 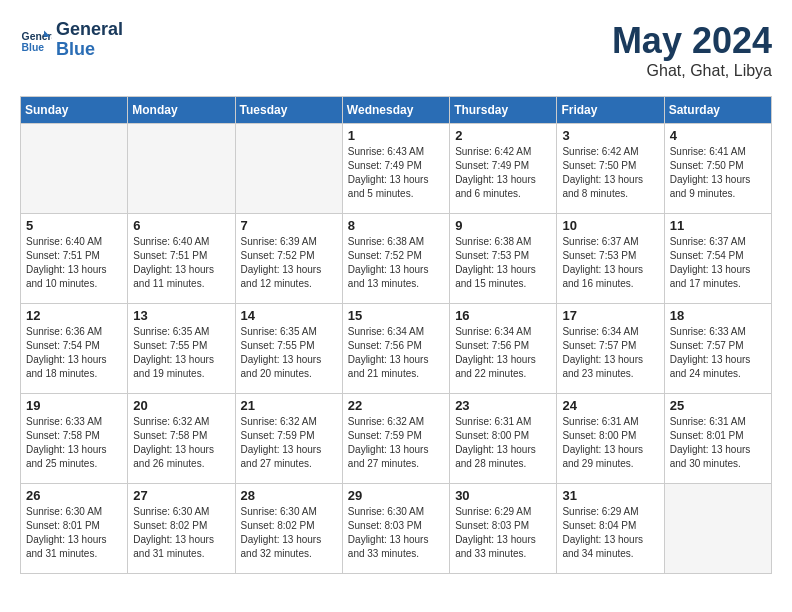 I want to click on day-number: 17, so click(x=610, y=316).